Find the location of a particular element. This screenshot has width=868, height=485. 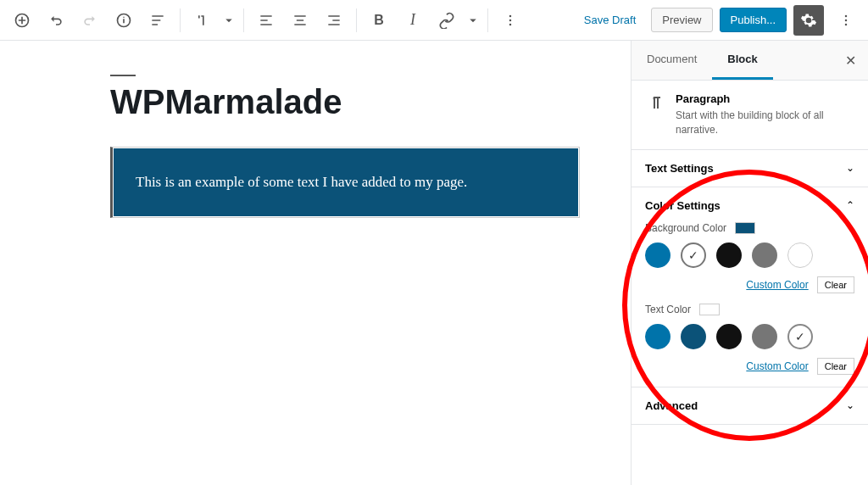

color-settings-panel: Color Settings ⌃ Background Color Custom… is located at coordinates (749, 287).